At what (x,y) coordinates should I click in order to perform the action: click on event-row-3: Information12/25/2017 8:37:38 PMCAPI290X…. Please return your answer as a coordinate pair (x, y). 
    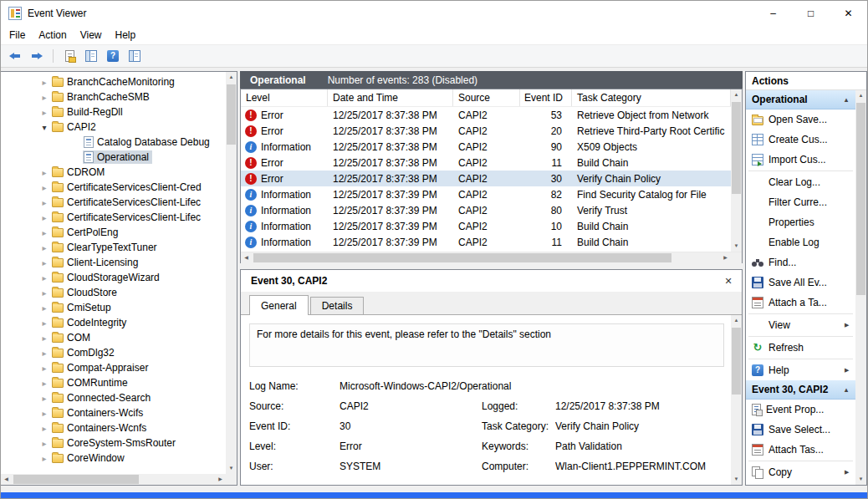
    Looking at the image, I should click on (486, 147).